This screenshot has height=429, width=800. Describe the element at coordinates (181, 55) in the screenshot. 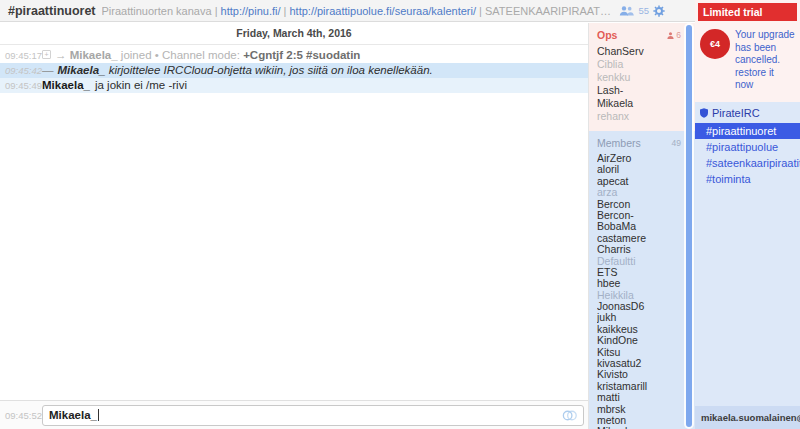

I see `join-detail: joined • Channel mode:` at that location.